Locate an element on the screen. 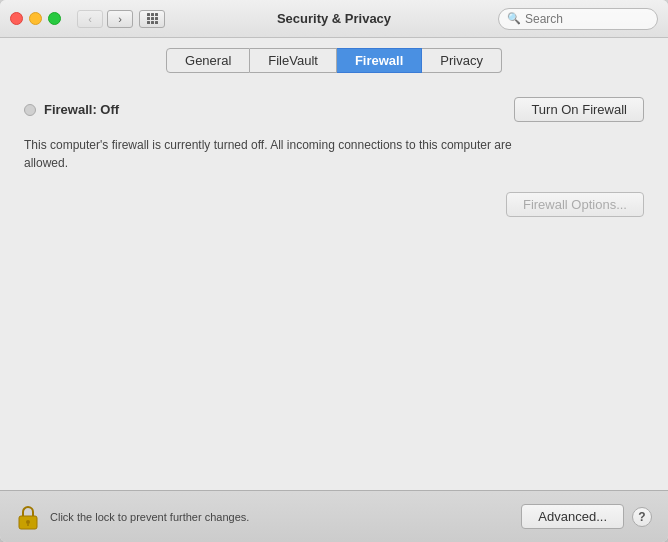 The height and width of the screenshot is (542, 668). tab-firewall: Firewall is located at coordinates (380, 60).